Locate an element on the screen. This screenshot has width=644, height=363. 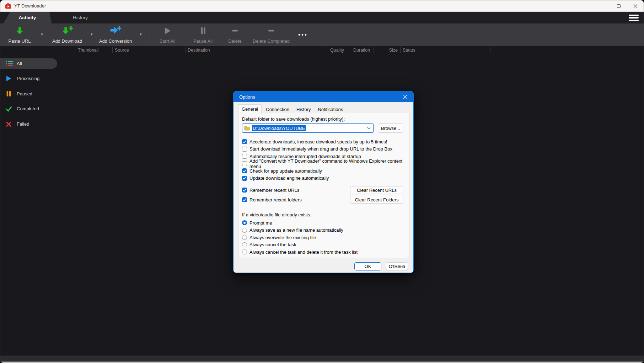
combo-chevron-icon is located at coordinates (369, 128).